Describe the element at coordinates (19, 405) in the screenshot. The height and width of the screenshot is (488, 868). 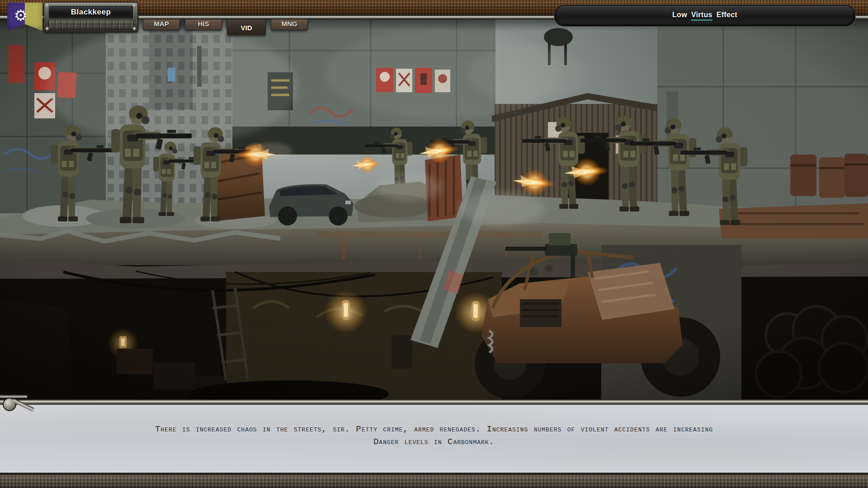
I see `panel-left-bracket` at that location.